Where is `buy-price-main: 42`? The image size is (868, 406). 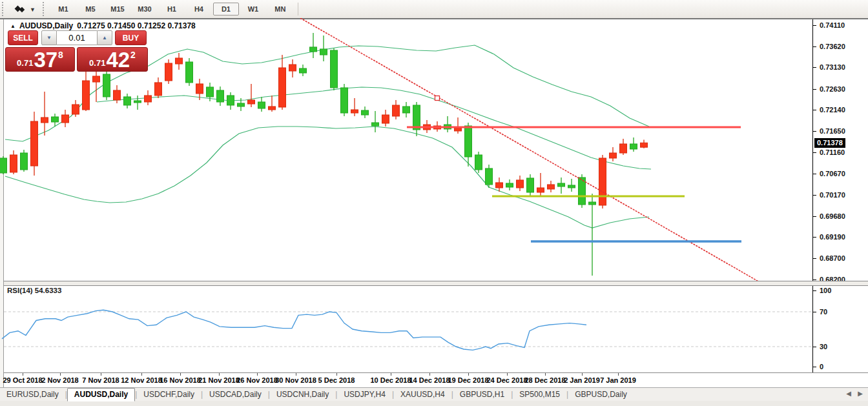
buy-price-main: 42 is located at coordinates (118, 59).